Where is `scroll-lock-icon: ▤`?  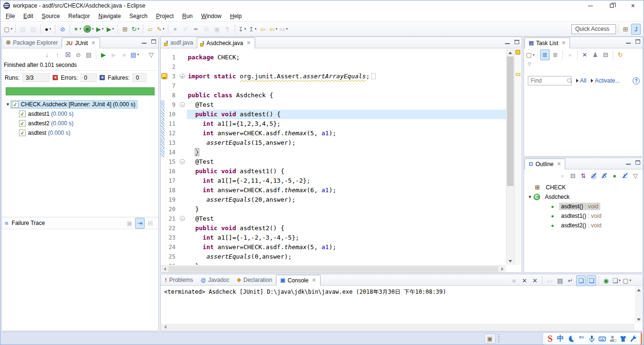 scroll-lock-icon: ▤ is located at coordinates (89, 55).